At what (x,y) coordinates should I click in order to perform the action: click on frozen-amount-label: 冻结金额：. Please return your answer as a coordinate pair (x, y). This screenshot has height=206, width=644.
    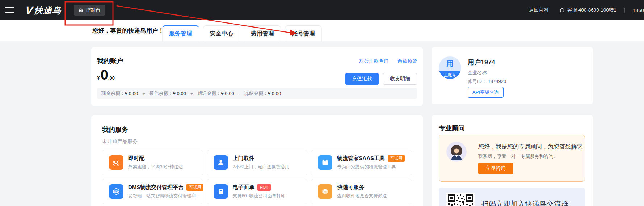
    Looking at the image, I should click on (256, 93).